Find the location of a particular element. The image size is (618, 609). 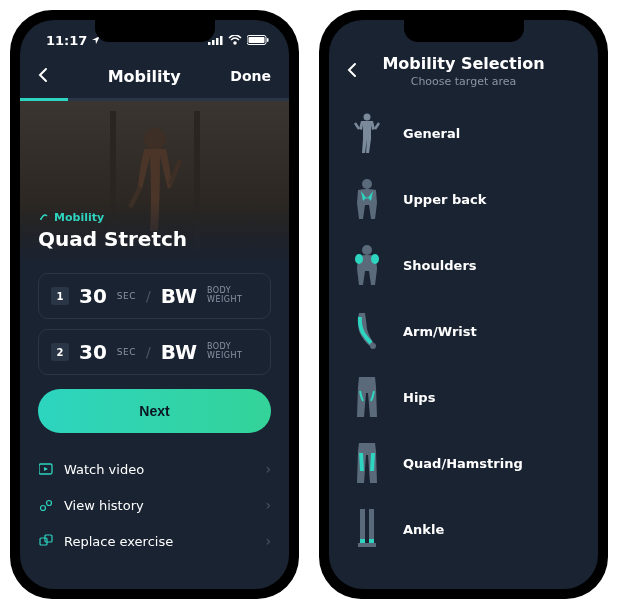

status-time: 11:17 is located at coordinates (66, 40).